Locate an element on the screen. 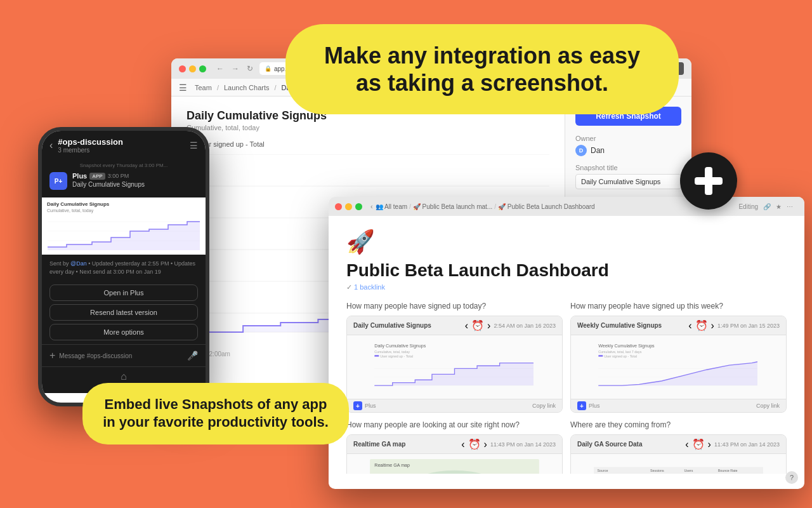 This screenshot has width=812, height=508. card-control-next-3: › is located at coordinates (486, 444).